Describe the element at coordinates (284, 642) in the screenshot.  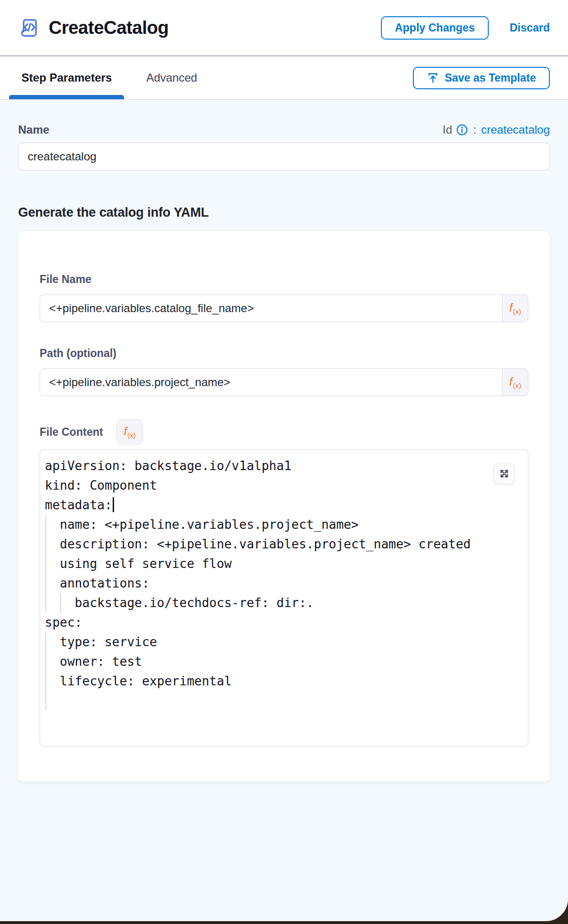
I see `code-line: type: service` at that location.